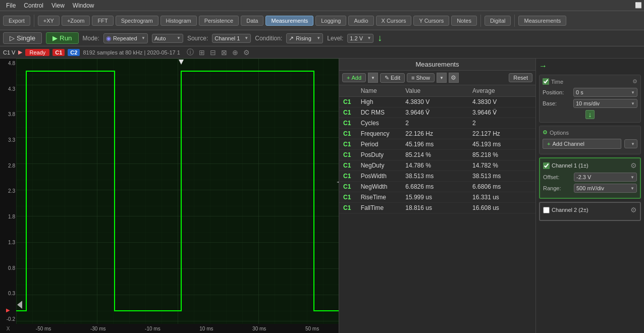  What do you see at coordinates (631, 144) in the screenshot?
I see `add-channel-select` at bounding box center [631, 144].